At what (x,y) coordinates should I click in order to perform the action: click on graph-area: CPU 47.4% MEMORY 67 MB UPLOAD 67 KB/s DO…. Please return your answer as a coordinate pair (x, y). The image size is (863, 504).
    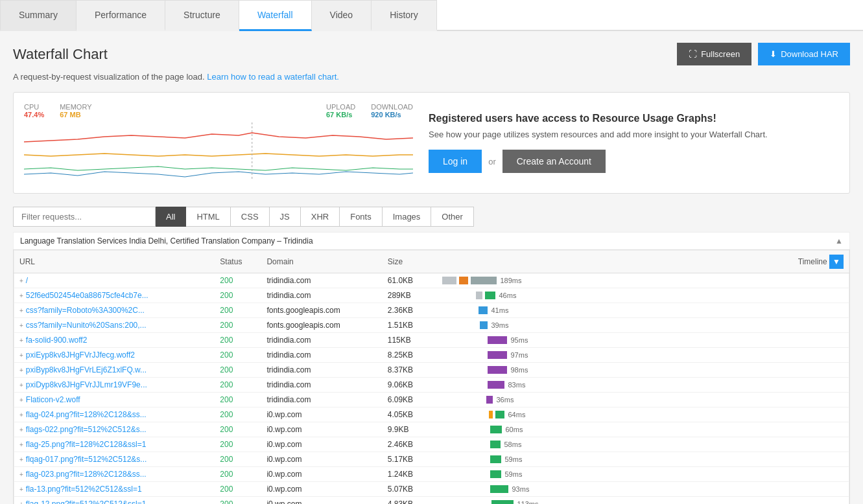
    Looking at the image, I should click on (219, 143).